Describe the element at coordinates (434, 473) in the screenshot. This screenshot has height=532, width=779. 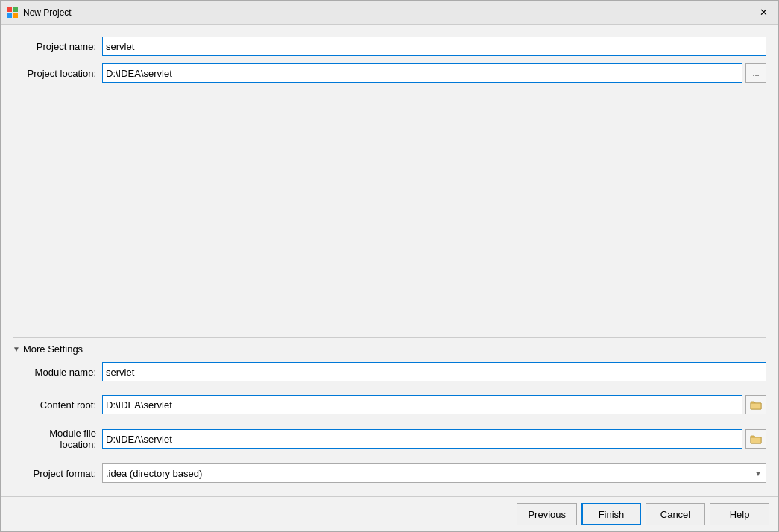
I see `project-format-select-wrap: .idea (directory based) .ipr (file based…` at that location.